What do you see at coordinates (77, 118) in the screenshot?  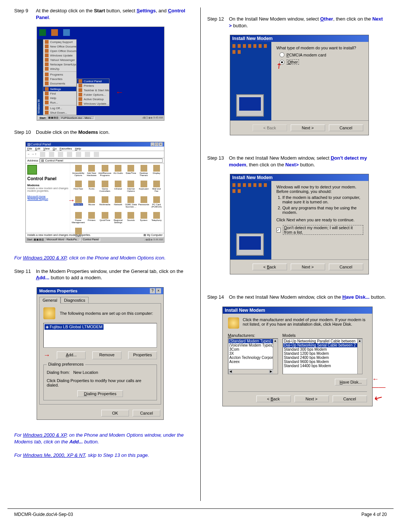 I see `taskbar-task: FUPSIonScrn.doc - Micro...` at bounding box center [77, 118].